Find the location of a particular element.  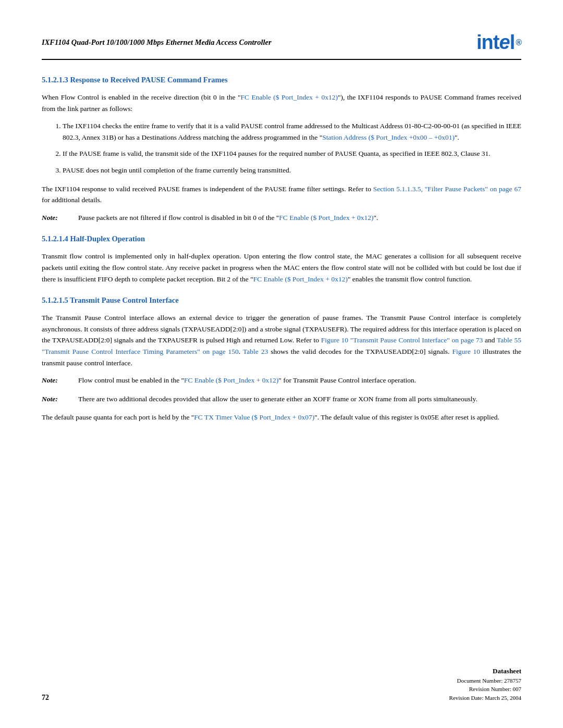

section-5121-body1: The IXF1104 response to valid received P… is located at coordinates (282, 195).